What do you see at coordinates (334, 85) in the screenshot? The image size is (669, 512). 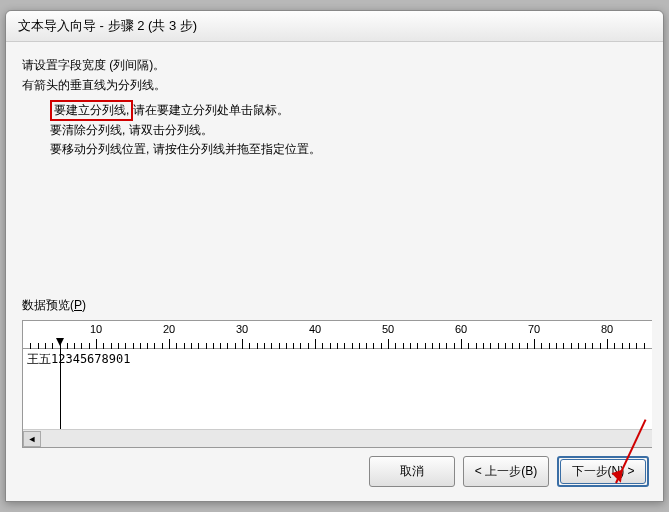 I see `instruction-line-2: 有箭头的垂直线为分列线。` at bounding box center [334, 85].